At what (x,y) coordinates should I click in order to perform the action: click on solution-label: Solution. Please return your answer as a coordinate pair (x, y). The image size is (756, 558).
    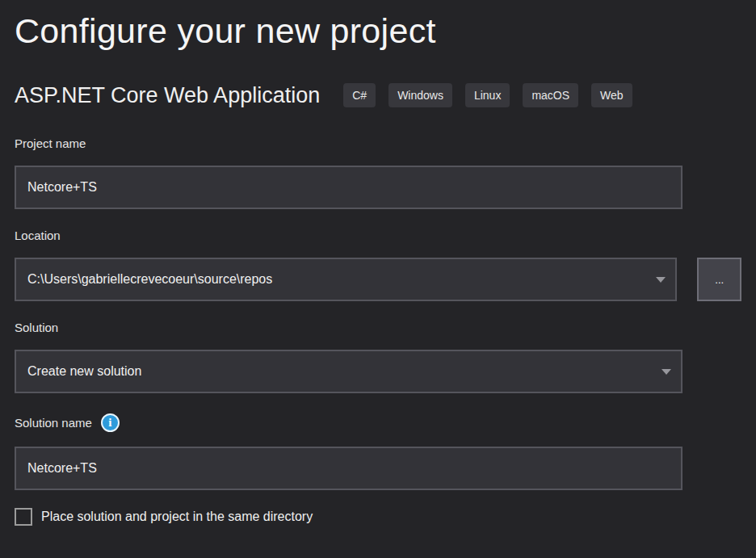
    Looking at the image, I should click on (378, 328).